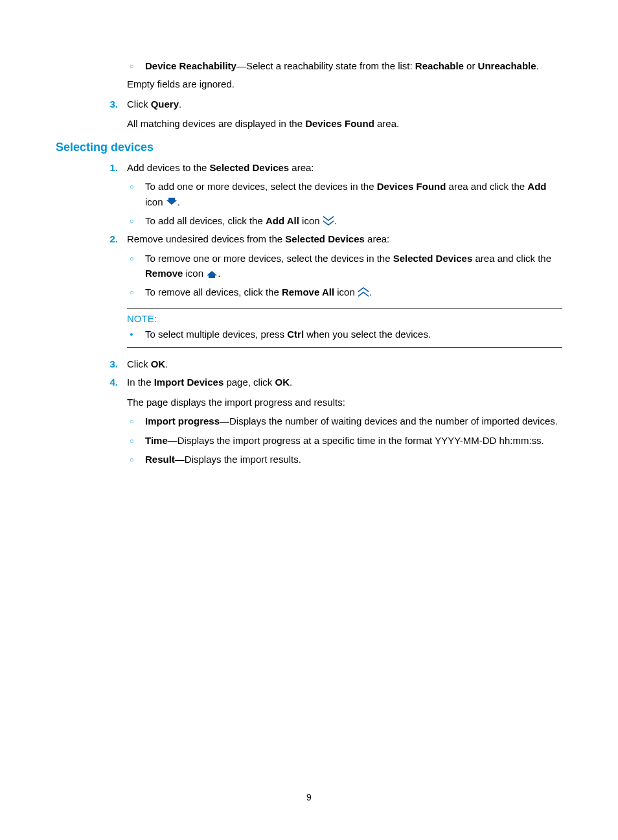 The image size is (618, 840). What do you see at coordinates (345, 204) in the screenshot?
I see `sub-list: ○ To add one or more devices, select the…` at bounding box center [345, 204].